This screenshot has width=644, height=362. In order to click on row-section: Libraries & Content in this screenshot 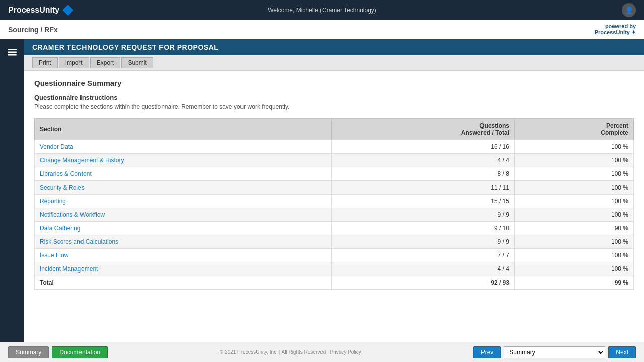, I will do `click(183, 174)`.